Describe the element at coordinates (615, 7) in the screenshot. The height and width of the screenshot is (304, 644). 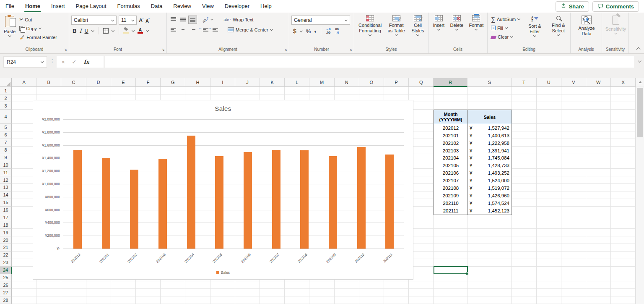
I see `comments-button: Comments` at that location.